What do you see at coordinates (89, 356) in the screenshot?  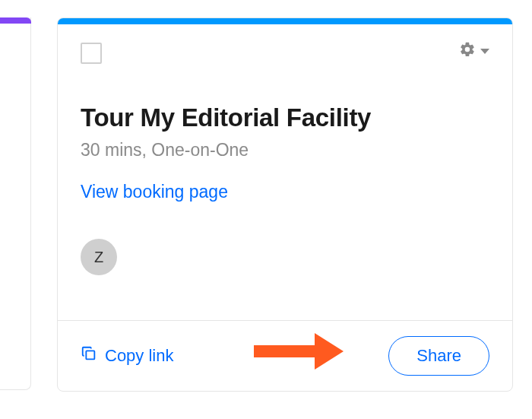 I see `copy-icon` at bounding box center [89, 356].